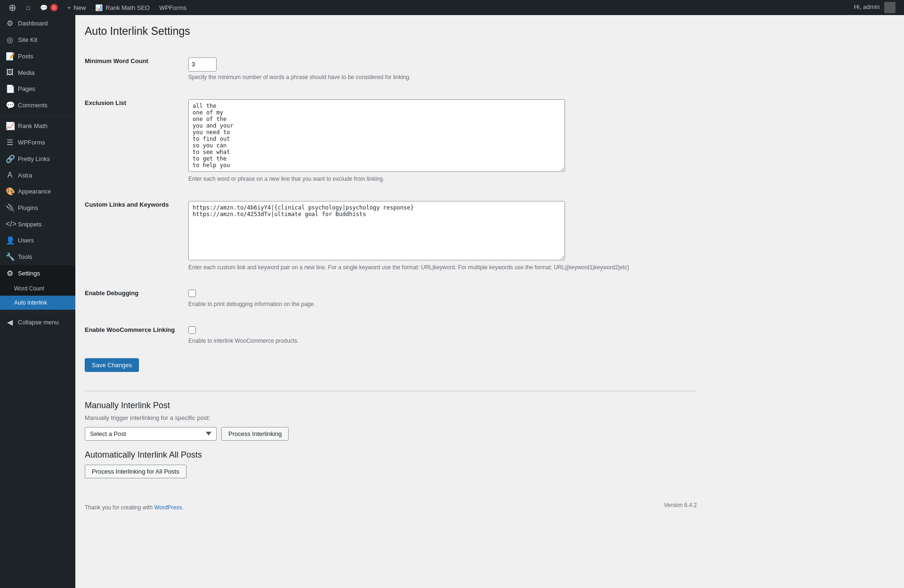  Describe the element at coordinates (105, 103) in the screenshot. I see `exclusion-list-label: Exclusion List` at that location.